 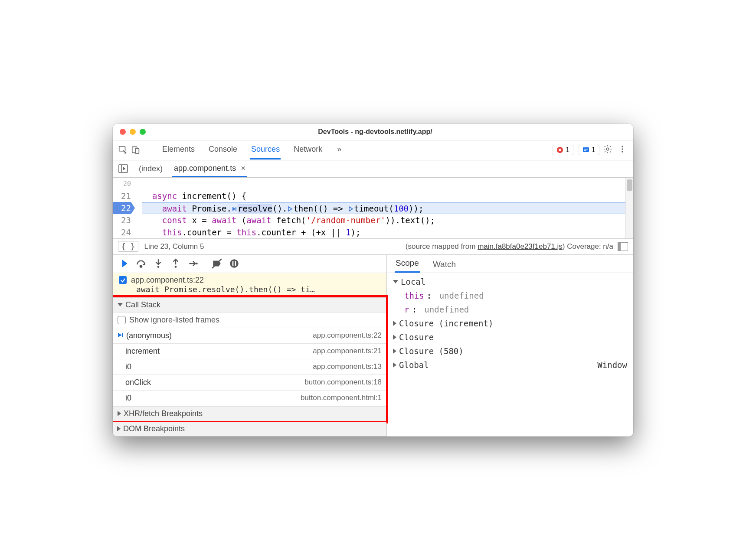 What do you see at coordinates (347, 351) in the screenshot?
I see `frame-location: app.component.ts:21` at bounding box center [347, 351].